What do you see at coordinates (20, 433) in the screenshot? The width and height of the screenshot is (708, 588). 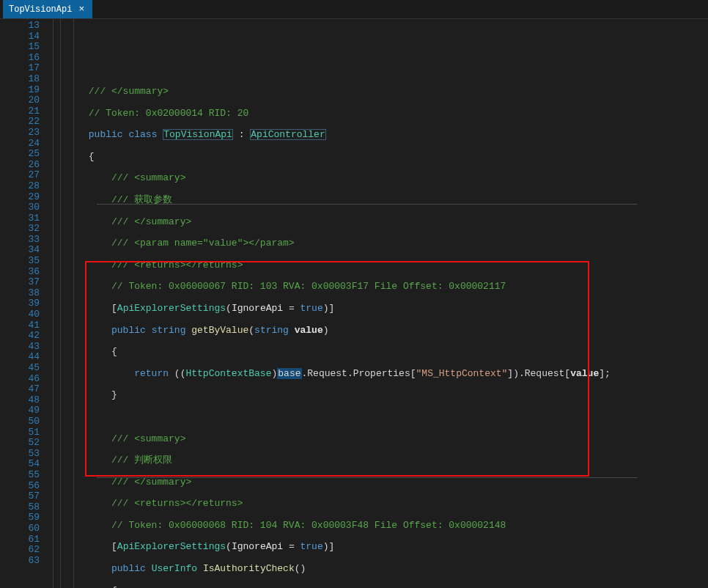 I see `line-number: 51` at bounding box center [20, 433].